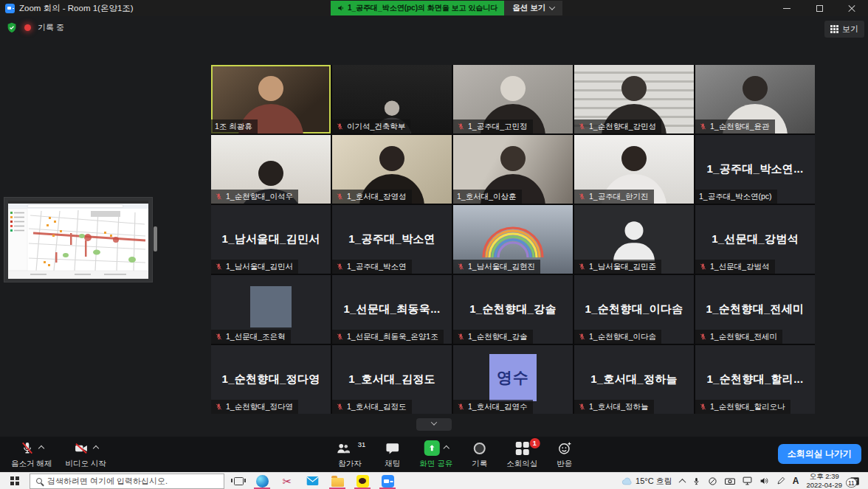 The width and height of the screenshot is (868, 489). I want to click on camera-icon, so click(730, 481).